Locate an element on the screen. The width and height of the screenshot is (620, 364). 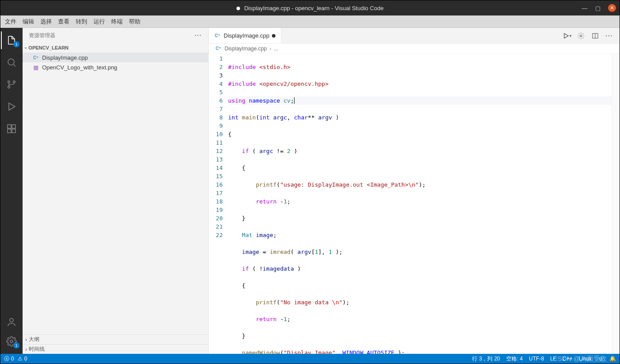
editor-tab: C⁺ DisplayImage.cpp is located at coordinates (245, 35).